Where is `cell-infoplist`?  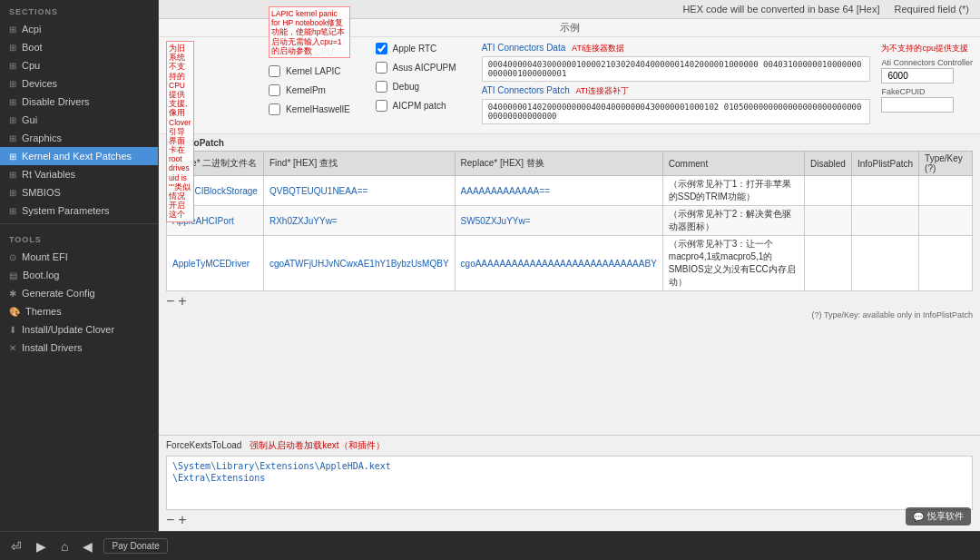
cell-infoplist is located at coordinates (885, 191).